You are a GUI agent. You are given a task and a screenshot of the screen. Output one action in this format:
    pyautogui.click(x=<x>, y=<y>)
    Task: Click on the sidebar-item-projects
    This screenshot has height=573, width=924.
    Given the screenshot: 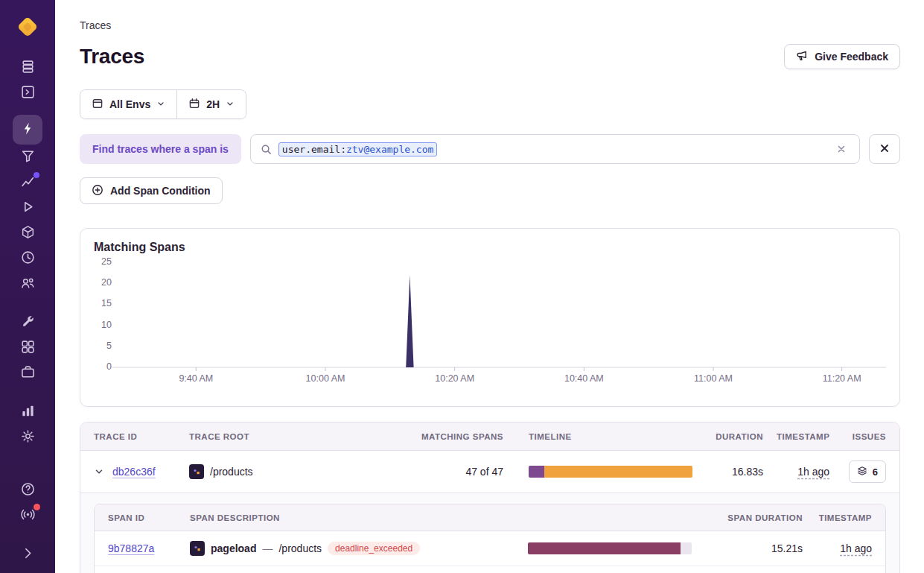 What is the action you would take?
    pyautogui.click(x=28, y=373)
    